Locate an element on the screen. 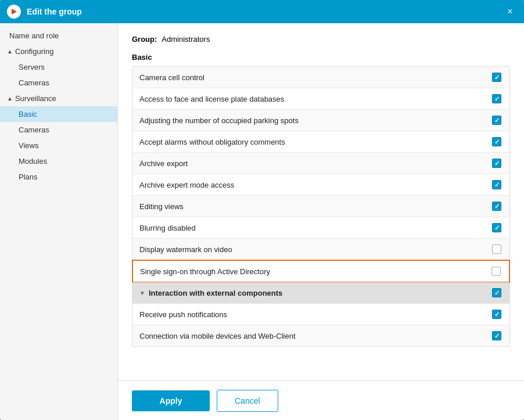 The height and width of the screenshot is (420, 524). sidebar-section-configuring: ▲ Configuring is located at coordinates (59, 51).